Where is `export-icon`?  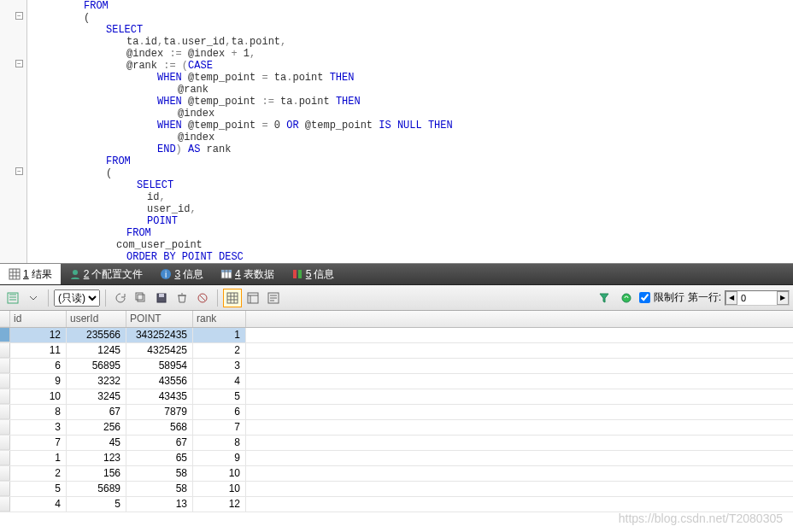 export-icon is located at coordinates (13, 298).